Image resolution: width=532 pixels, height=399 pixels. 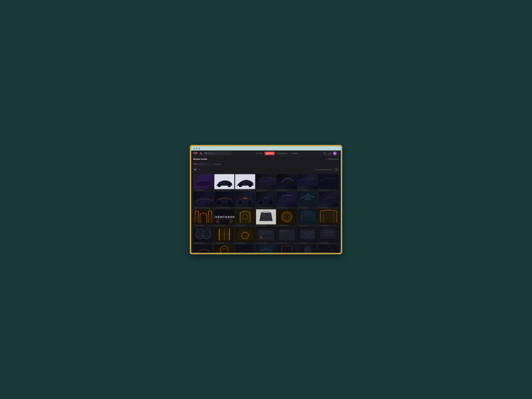 I want to click on svg-text: AVENTADOR, so click(x=224, y=217).